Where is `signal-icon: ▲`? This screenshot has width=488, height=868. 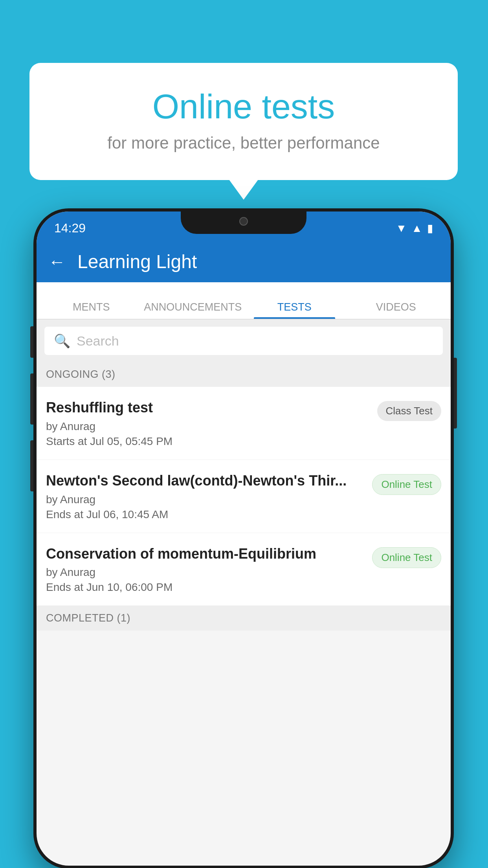 signal-icon: ▲ is located at coordinates (417, 228).